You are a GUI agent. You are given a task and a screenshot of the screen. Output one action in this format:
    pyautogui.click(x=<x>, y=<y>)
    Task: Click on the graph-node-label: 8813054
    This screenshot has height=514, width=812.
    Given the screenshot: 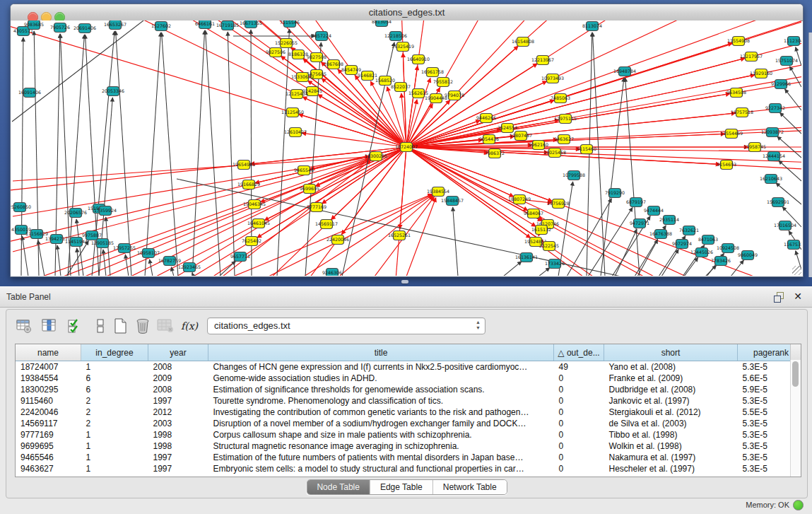 What is the action you would take?
    pyautogui.click(x=382, y=23)
    